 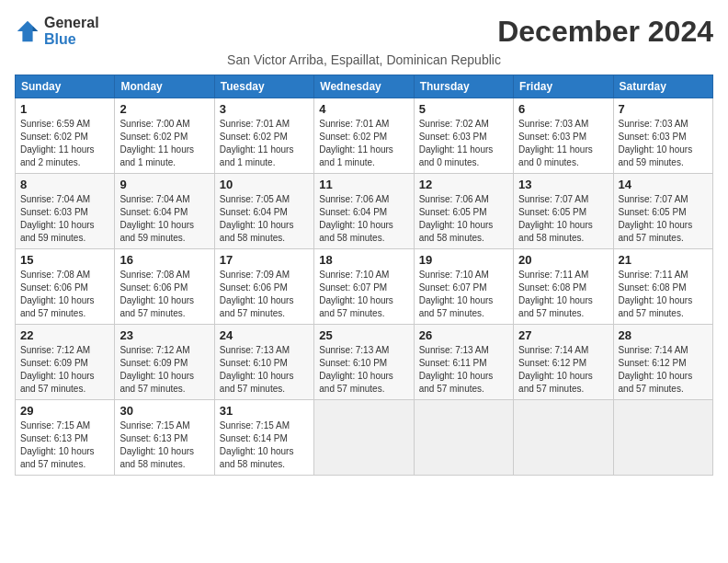 I want to click on logo-icon, so click(x=28, y=31).